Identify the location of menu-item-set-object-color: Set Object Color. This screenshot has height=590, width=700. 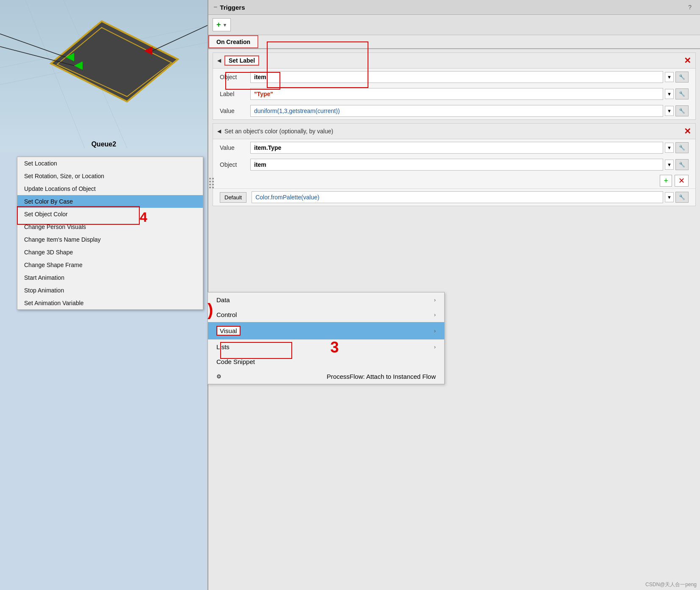
(110, 214).